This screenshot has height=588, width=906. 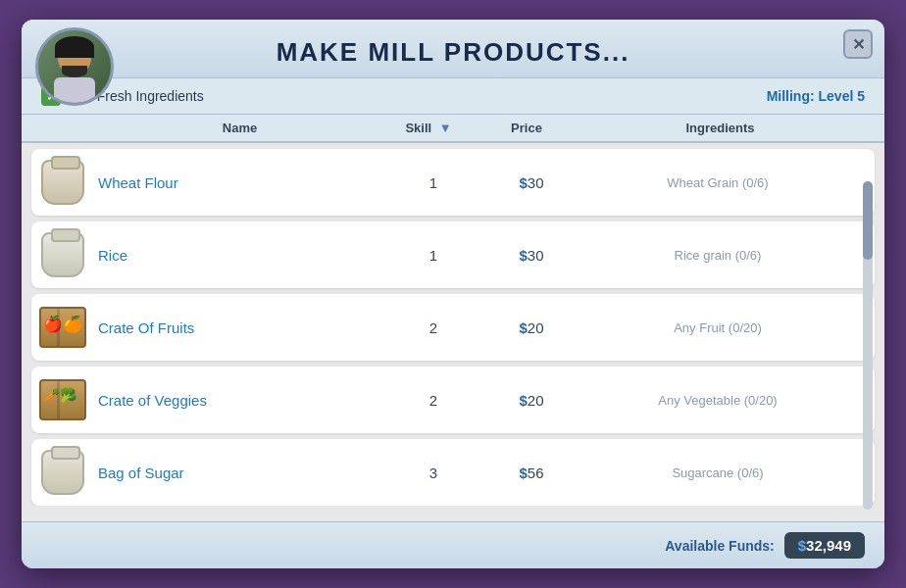 I want to click on table-header-skill: Skill ▼, so click(x=428, y=127).